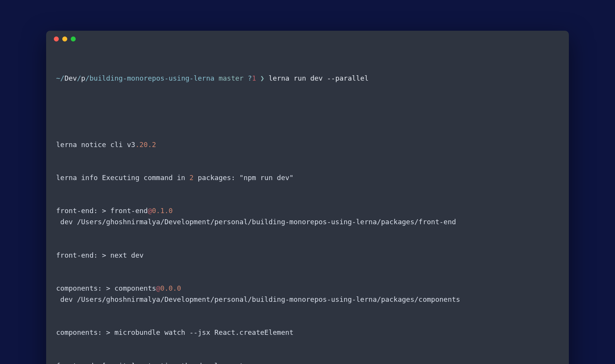 The image size is (615, 364). I want to click on version-number: 0.1.0, so click(162, 210).